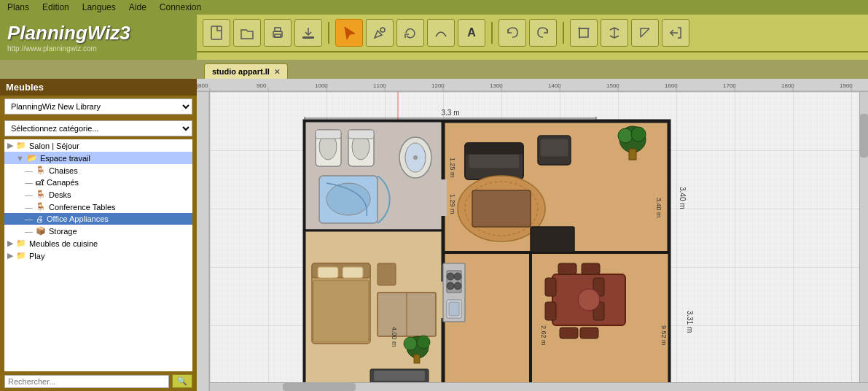  Describe the element at coordinates (410, 33) in the screenshot. I see `toolbar-rotate-button` at that location.